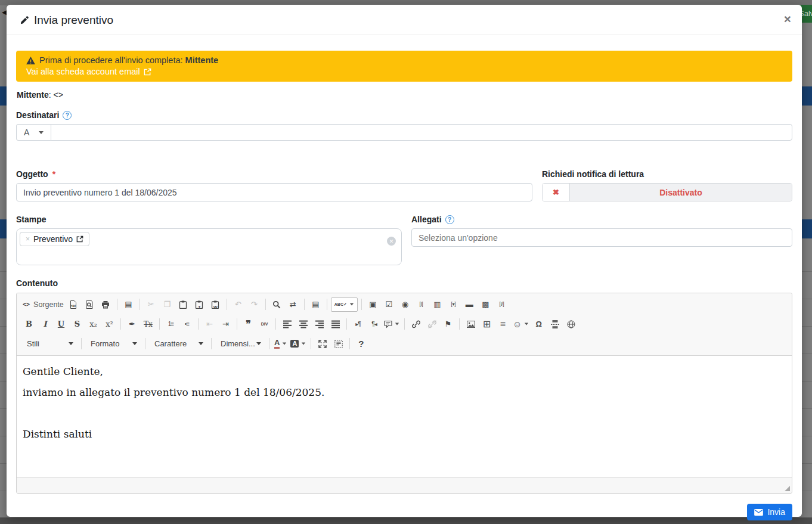 This screenshot has width=812, height=524. I want to click on tag-remove-icon: ×, so click(27, 239).